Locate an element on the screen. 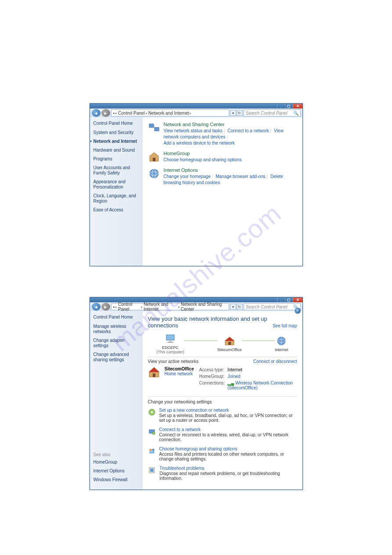 The height and width of the screenshot is (555, 392). node-this-computer: EDGEPC (This computer) is located at coordinates (170, 344).